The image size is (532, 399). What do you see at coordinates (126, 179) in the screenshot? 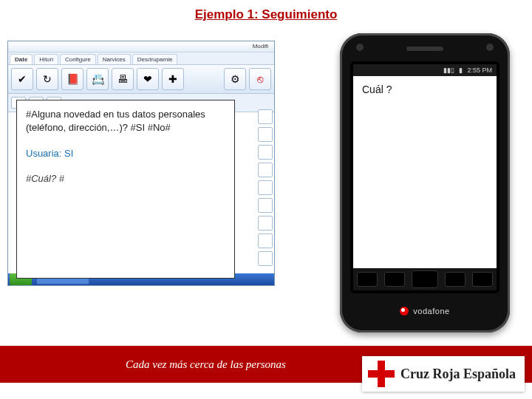
I see `dialog-followup: #Cuál? #` at bounding box center [126, 179].